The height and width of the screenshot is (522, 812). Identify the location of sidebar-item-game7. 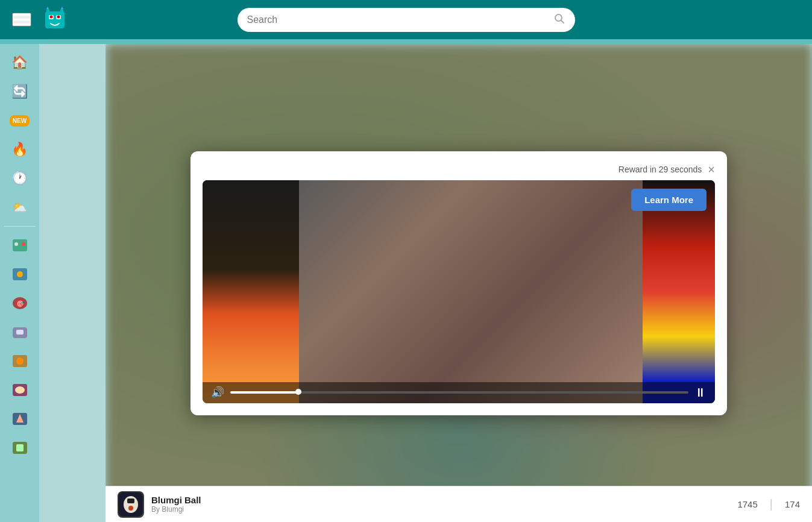
(20, 419).